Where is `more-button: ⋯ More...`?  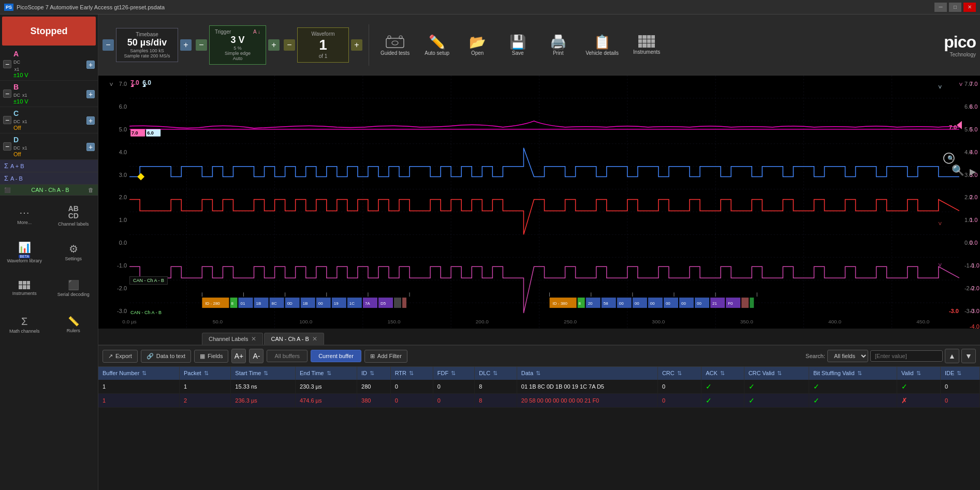 more-button: ⋯ More... is located at coordinates (25, 216).